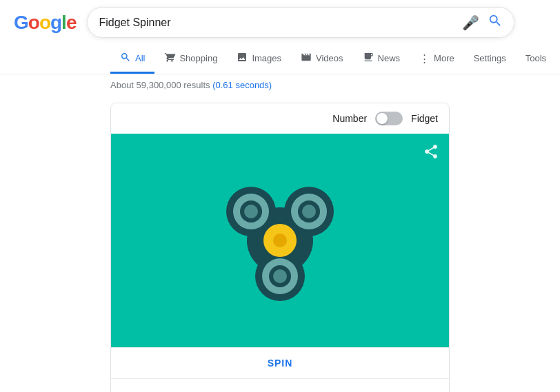 This screenshot has height=392, width=560. Describe the element at coordinates (306, 58) in the screenshot. I see `videos-tab-icon` at that location.